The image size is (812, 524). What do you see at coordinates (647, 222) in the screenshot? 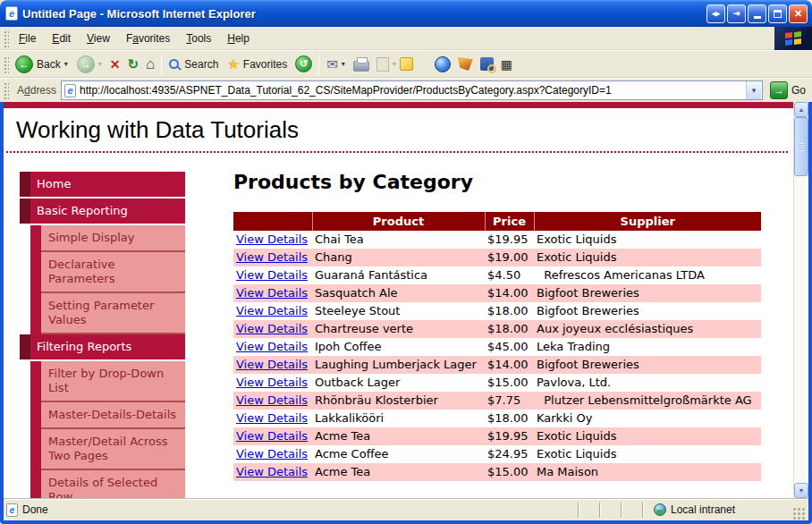
I see `column-header: Supplier` at bounding box center [647, 222].